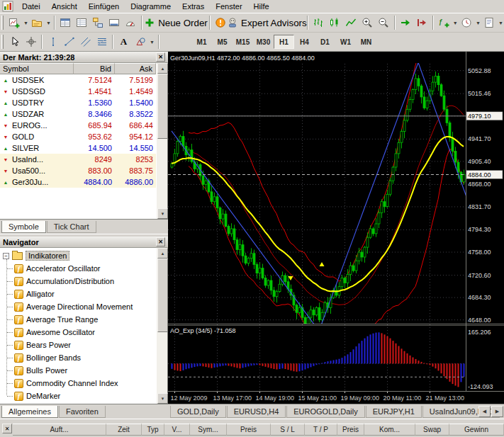  I want to click on terminal-column-swap: Swap, so click(432, 429).